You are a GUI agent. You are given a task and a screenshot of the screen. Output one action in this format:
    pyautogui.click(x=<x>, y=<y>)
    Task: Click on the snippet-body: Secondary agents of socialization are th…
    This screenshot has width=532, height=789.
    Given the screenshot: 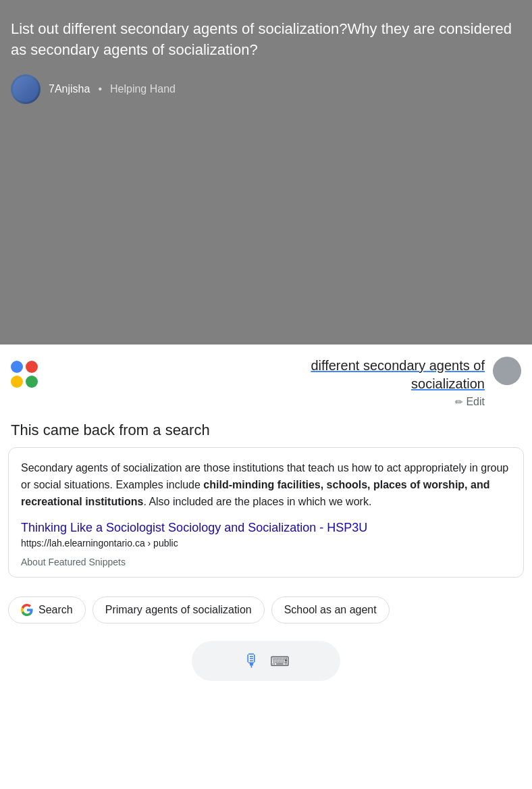 What is the action you would take?
    pyautogui.click(x=266, y=485)
    